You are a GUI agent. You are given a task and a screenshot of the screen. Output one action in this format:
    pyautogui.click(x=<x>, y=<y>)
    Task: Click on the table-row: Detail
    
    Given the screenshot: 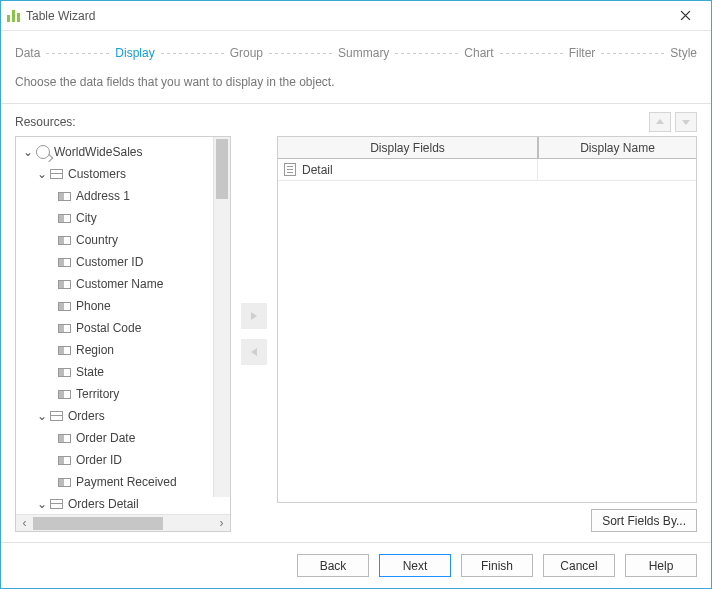 What is the action you would take?
    pyautogui.click(x=487, y=170)
    